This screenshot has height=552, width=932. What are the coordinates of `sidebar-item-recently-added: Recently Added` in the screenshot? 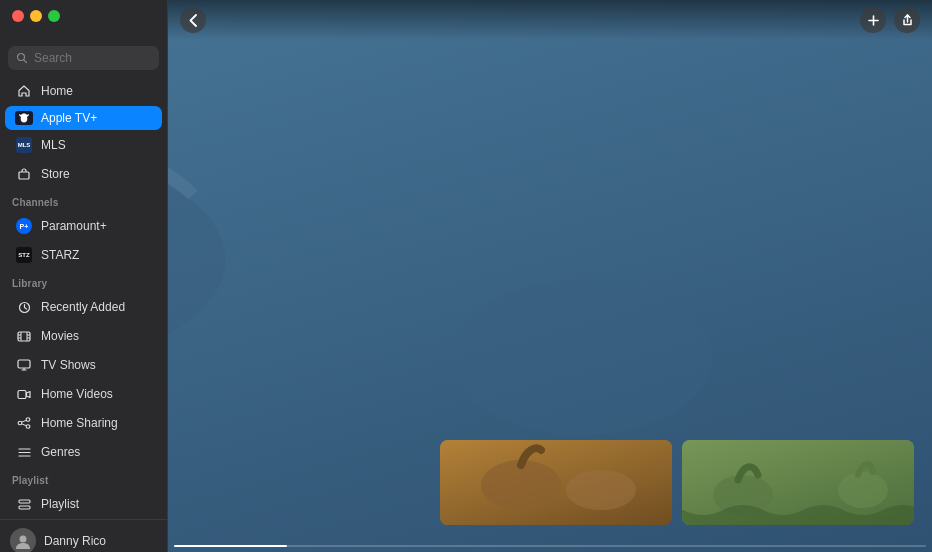 It's located at (84, 307).